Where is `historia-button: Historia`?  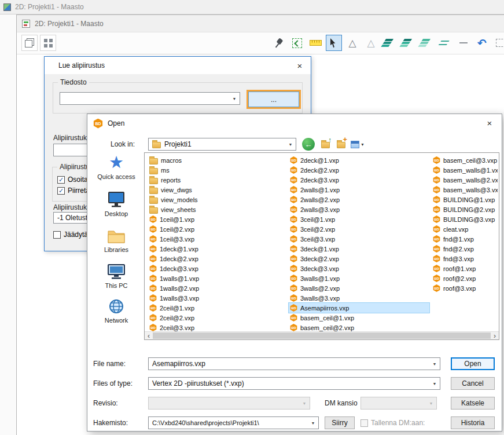 historia-button: Historia is located at coordinates (473, 423).